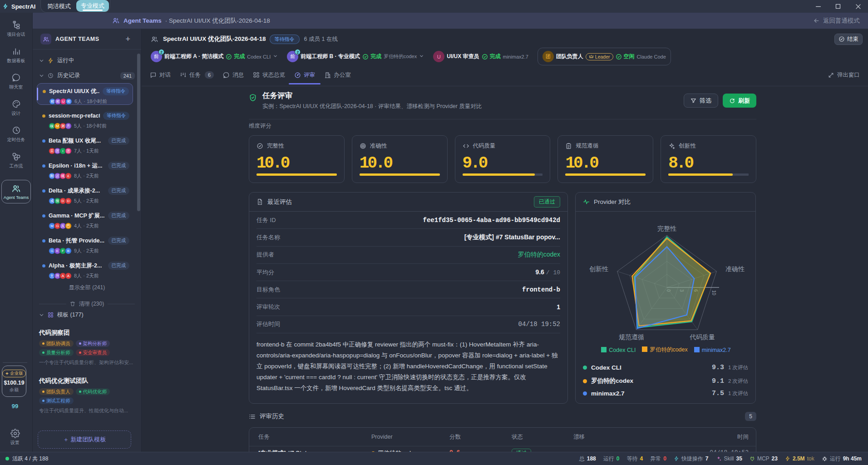 This screenshot has width=868, height=465. What do you see at coordinates (631, 337) in the screenshot?
I see `svg-text: 规范遵循` at bounding box center [631, 337].